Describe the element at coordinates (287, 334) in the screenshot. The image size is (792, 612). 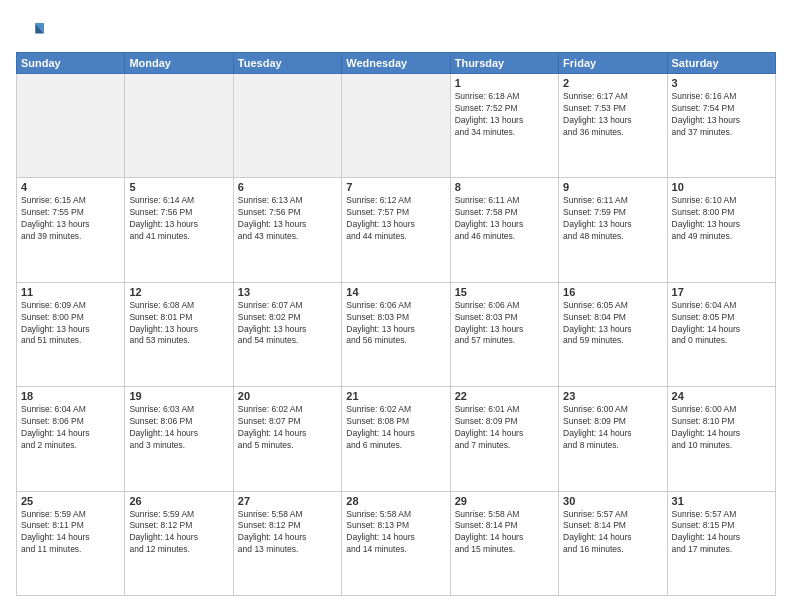
I see `calendar-cell: 13Sunrise: 6:07 AM Sunset: 8:02 PM Dayli…` at that location.